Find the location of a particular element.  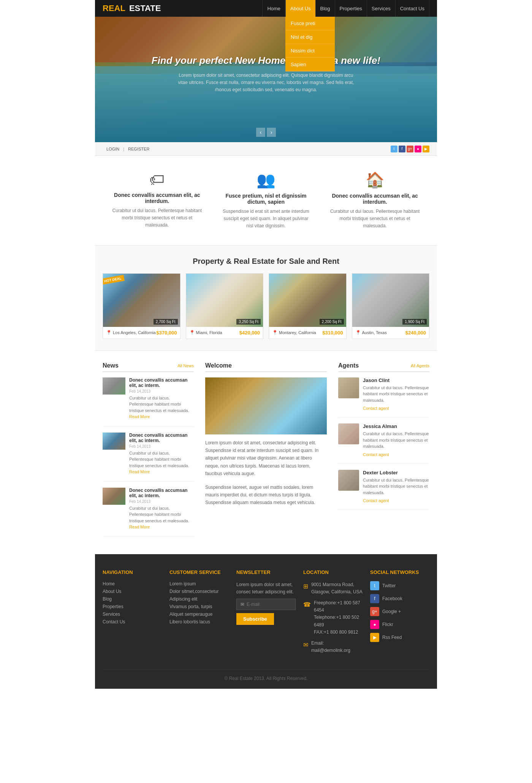

prop-location-1: 📍Los Angeles, California is located at coordinates (131, 333).